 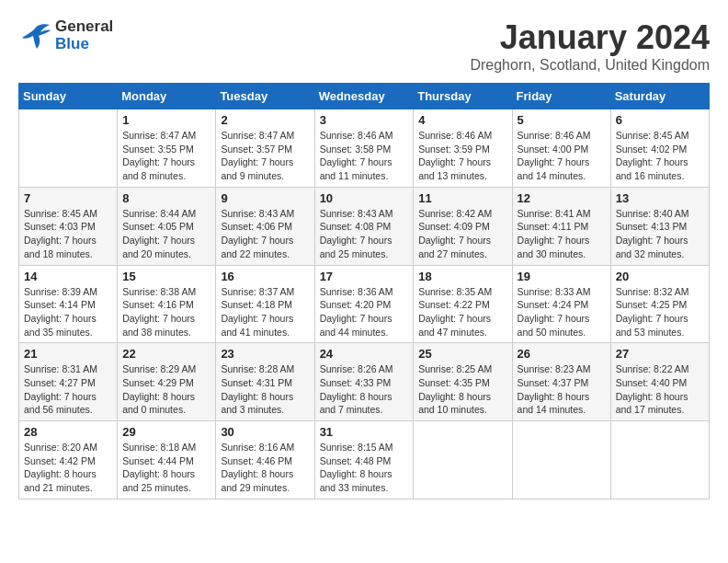 I want to click on day-info: Sunrise: 8:46 AM Sunset: 3:58 PM Dayligh…, so click(x=364, y=156).